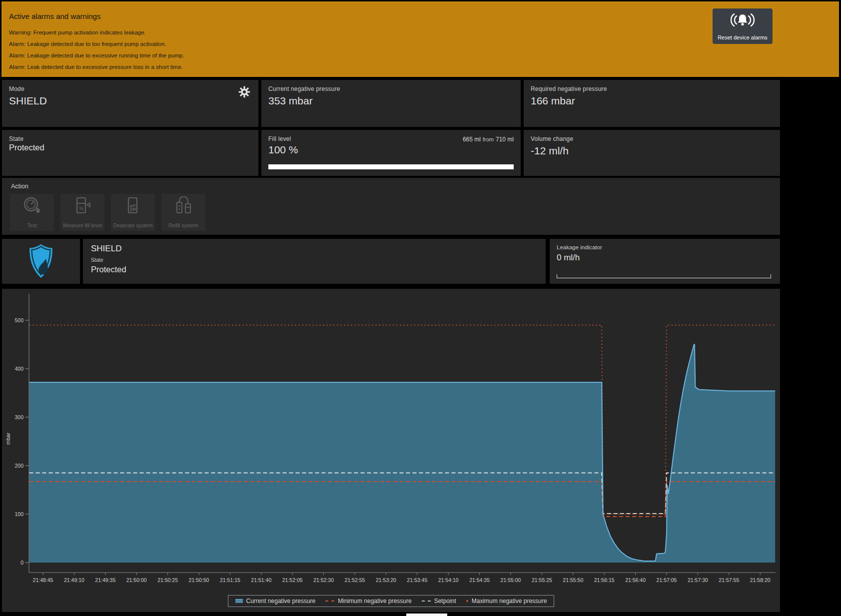  I want to click on legend-item-setpoint: Setpoint, so click(439, 601).